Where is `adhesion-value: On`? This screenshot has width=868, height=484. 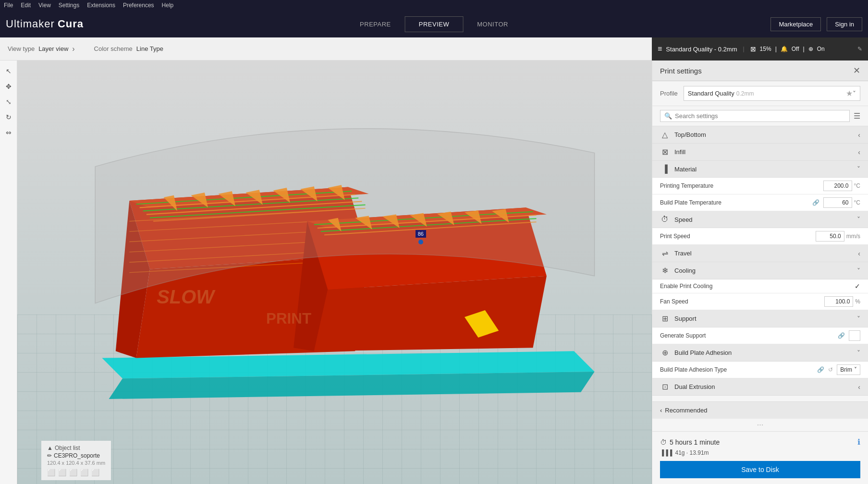 adhesion-value: On is located at coordinates (821, 49).